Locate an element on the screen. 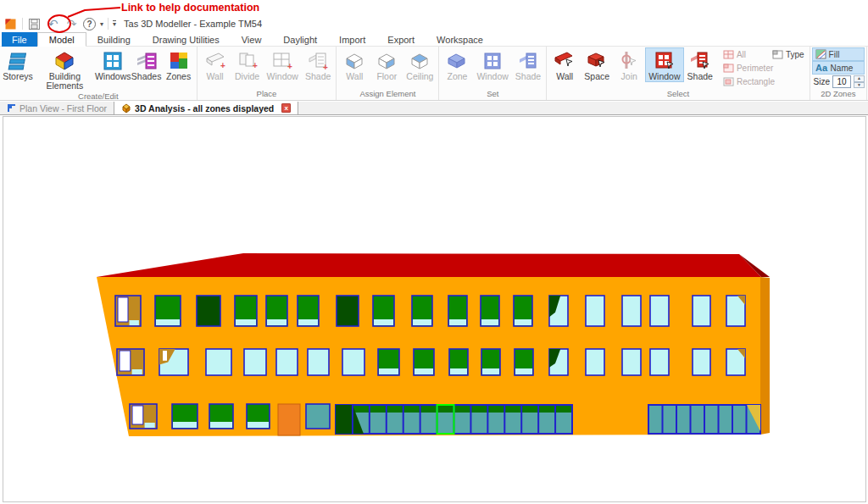  set-window-button: Window is located at coordinates (492, 64).